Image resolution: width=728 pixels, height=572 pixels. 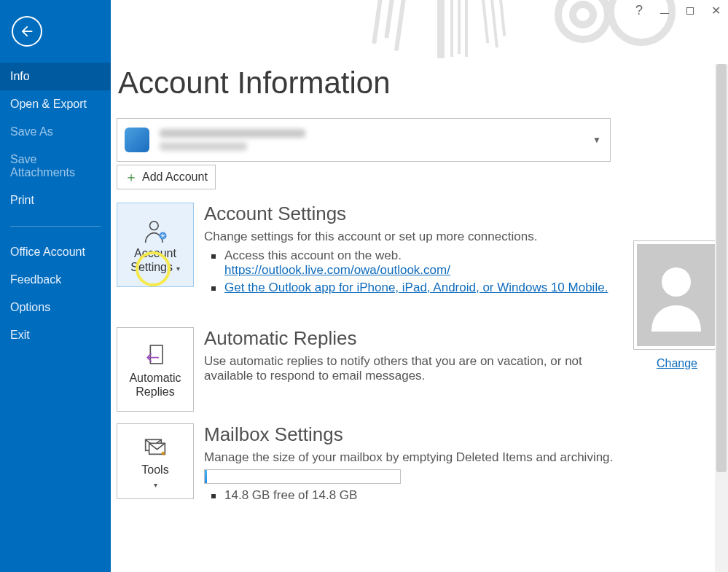 What do you see at coordinates (55, 104) in the screenshot?
I see `sidebar-item-open-export: Open & Export` at bounding box center [55, 104].